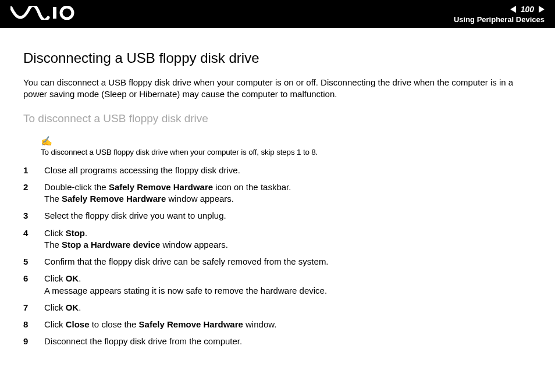 Image resolution: width=555 pixels, height=392 pixels. Describe the element at coordinates (34, 341) in the screenshot. I see `step-number: 9` at that location.